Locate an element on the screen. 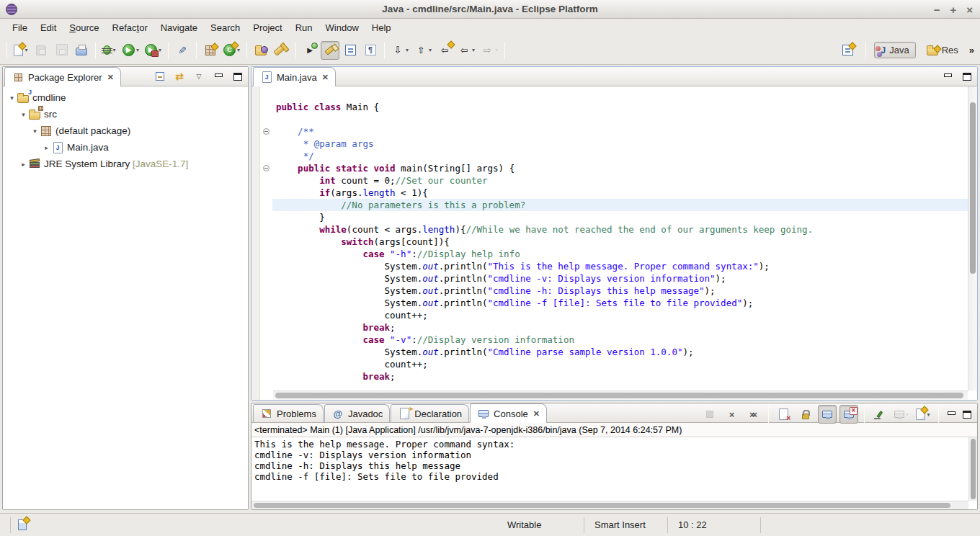 The width and height of the screenshot is (980, 536). new-java-project-button is located at coordinates (210, 50).